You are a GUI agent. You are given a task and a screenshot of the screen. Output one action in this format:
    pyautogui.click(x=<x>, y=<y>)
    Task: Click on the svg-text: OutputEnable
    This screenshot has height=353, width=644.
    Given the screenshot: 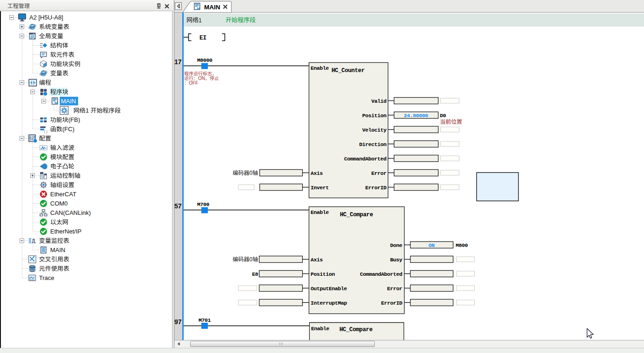 What is the action you would take?
    pyautogui.click(x=329, y=288)
    